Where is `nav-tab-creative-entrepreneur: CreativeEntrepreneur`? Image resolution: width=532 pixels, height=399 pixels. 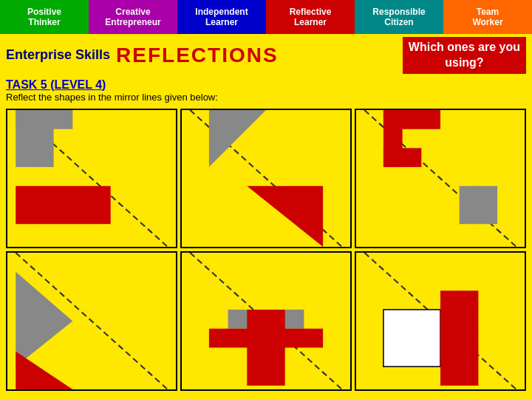
nav-tab-creative-entrepreneur: CreativeEntrepreneur is located at coordinates (133, 17).